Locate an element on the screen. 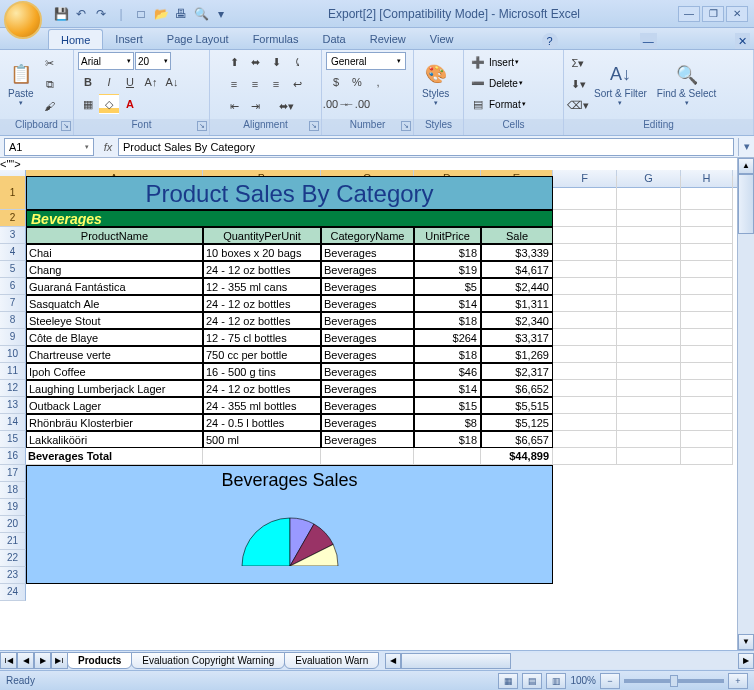  category-cell: Beverages is located at coordinates (290, 218).